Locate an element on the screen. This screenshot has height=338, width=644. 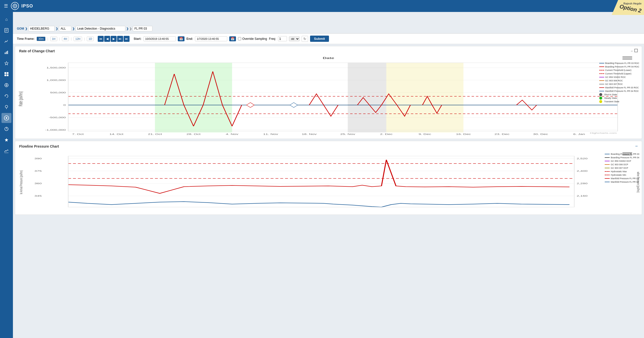
menu-icon: ☰ is located at coordinates (6, 6).